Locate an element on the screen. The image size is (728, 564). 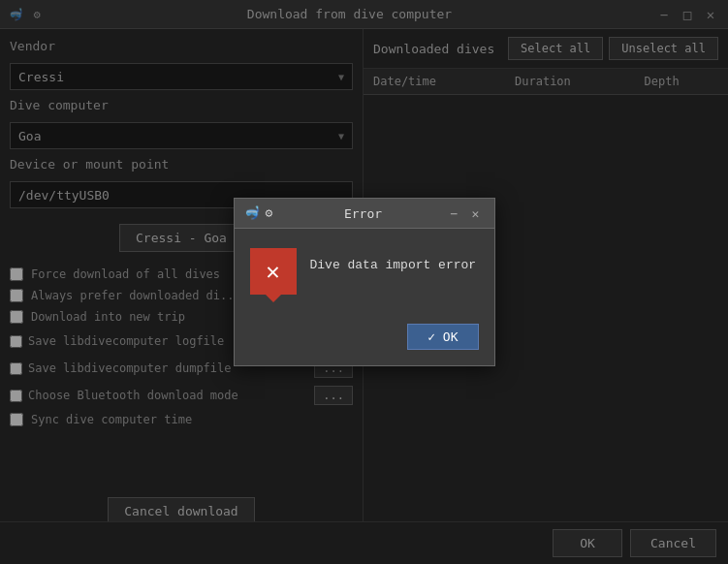
error-message: Dive data import error is located at coordinates (394, 260).